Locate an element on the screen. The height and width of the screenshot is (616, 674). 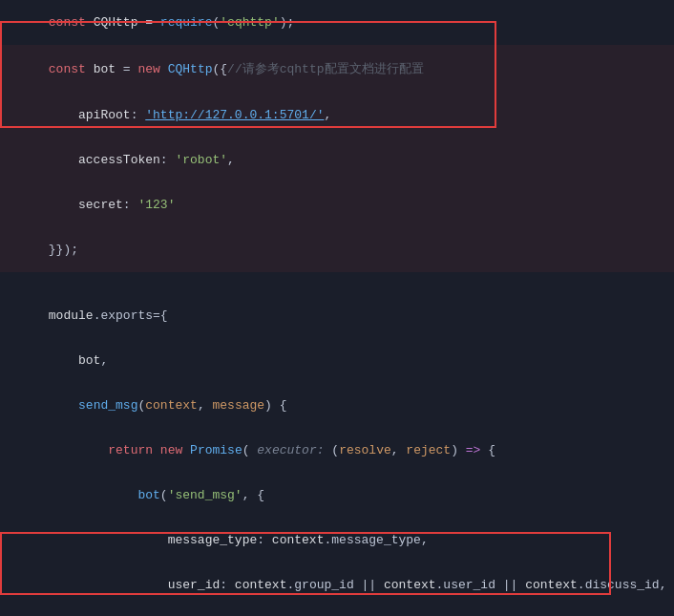
line-4: accessToken: 'robot', is located at coordinates (337, 160).